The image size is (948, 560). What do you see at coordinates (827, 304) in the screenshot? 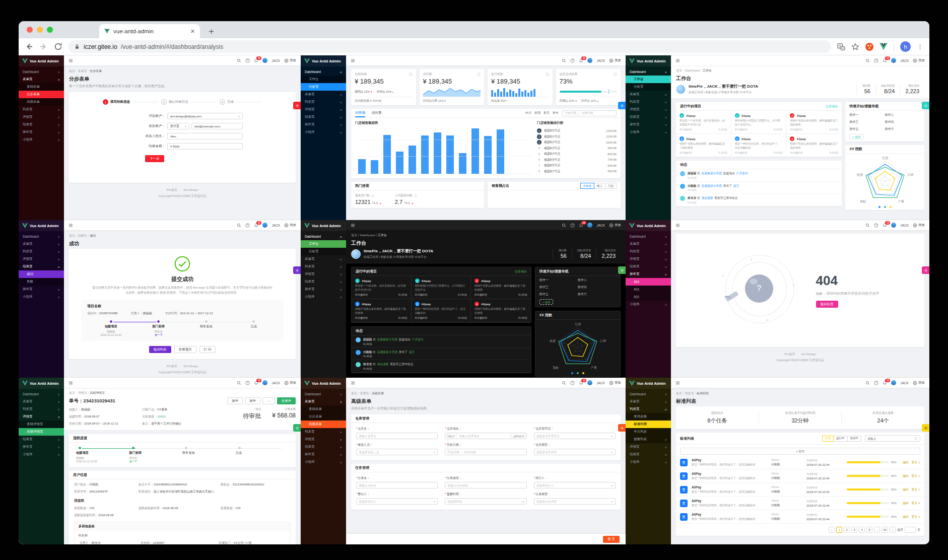
I see `back-home-button: 返回首页` at bounding box center [827, 304].